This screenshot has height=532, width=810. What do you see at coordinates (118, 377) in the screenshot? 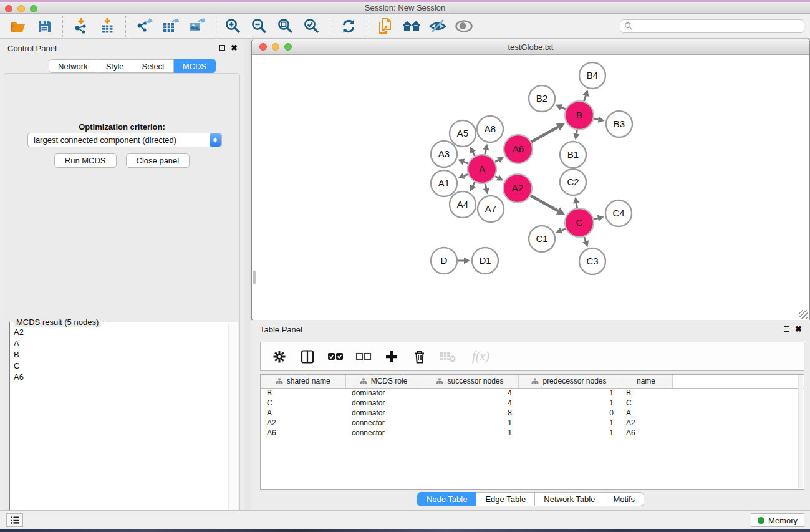
I see `result-item: A6` at bounding box center [118, 377].